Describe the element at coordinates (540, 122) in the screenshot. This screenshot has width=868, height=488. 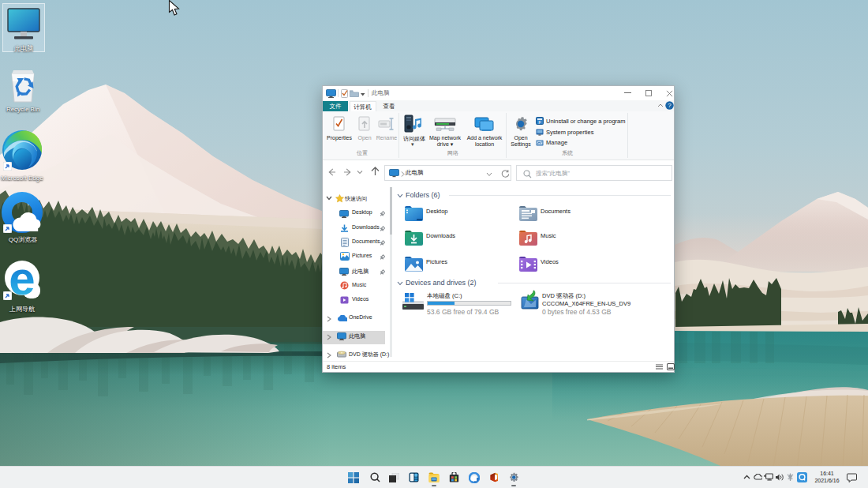
I see `svg-text: F` at that location.